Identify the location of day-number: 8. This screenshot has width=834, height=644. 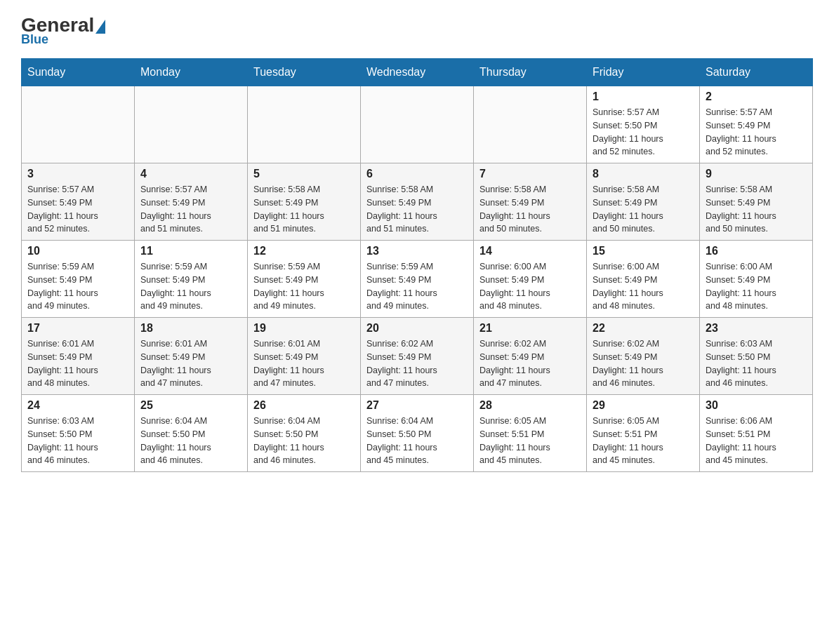
(643, 174).